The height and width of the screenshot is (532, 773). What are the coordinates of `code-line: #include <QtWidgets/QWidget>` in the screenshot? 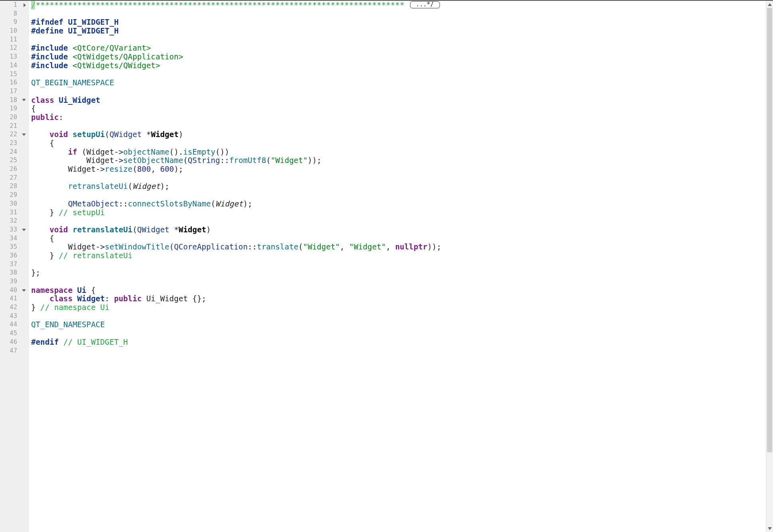 It's located at (402, 66).